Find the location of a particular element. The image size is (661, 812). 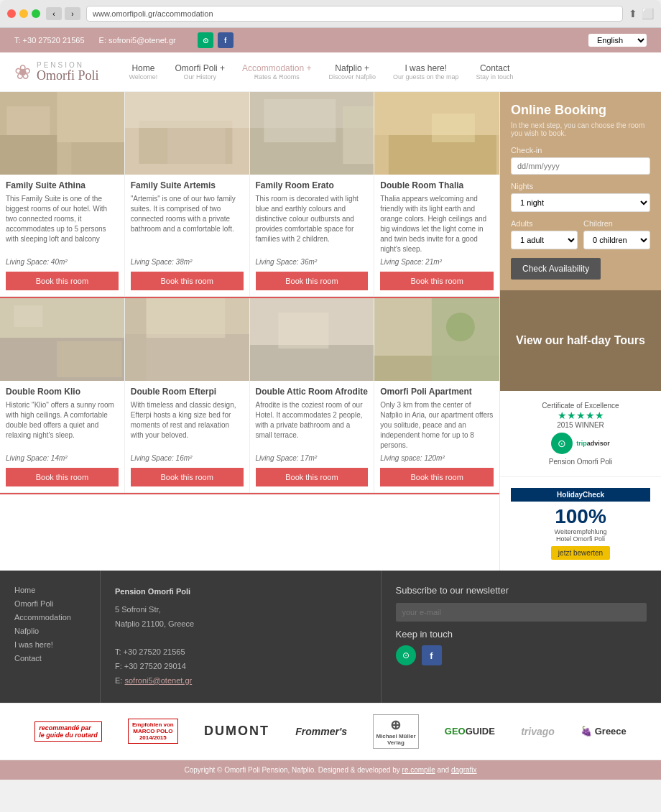

address-bar: www.omorfipoli.gr/accommodation is located at coordinates (355, 14).